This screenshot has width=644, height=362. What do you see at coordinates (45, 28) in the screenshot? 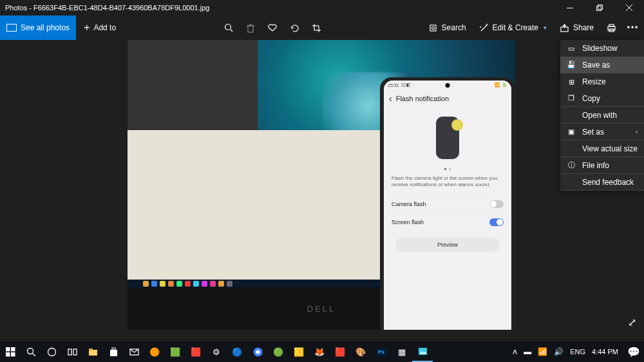
I see `see-all-label: See all photos` at bounding box center [45, 28].